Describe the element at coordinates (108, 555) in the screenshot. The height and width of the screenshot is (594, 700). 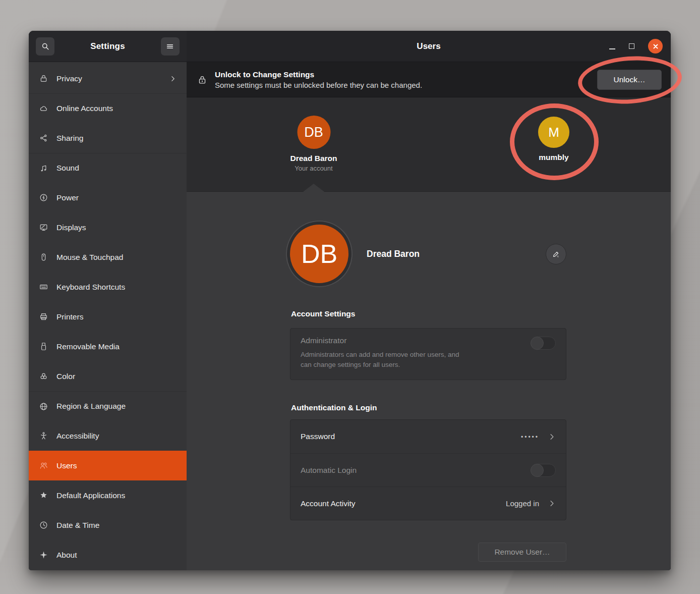
I see `sidebar-item-about: About` at that location.